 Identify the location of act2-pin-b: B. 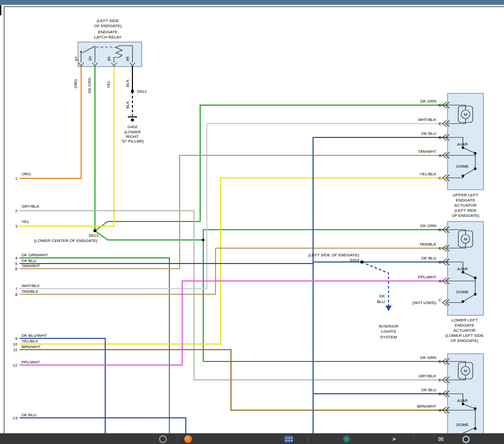
(440, 263).